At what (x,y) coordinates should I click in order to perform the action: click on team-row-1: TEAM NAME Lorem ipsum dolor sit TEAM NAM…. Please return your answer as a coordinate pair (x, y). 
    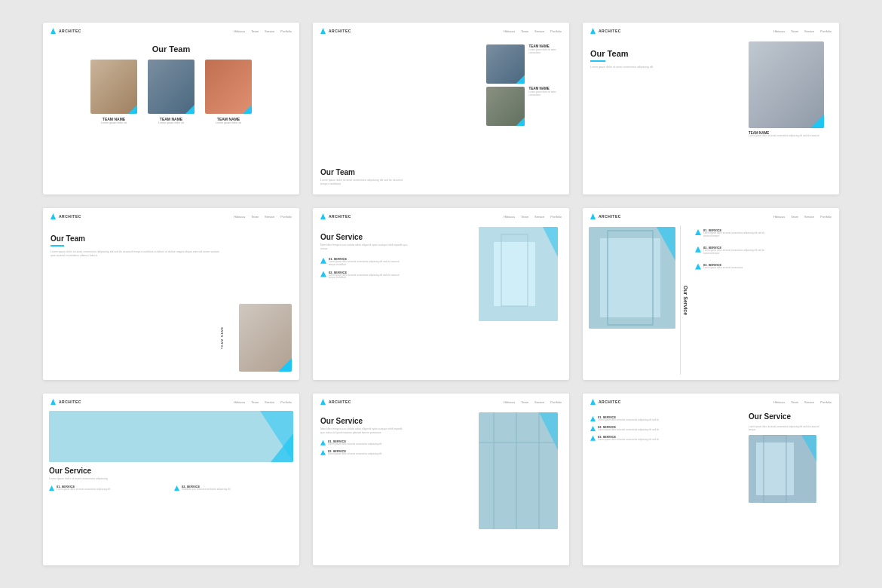
    Looking at the image, I should click on (171, 92).